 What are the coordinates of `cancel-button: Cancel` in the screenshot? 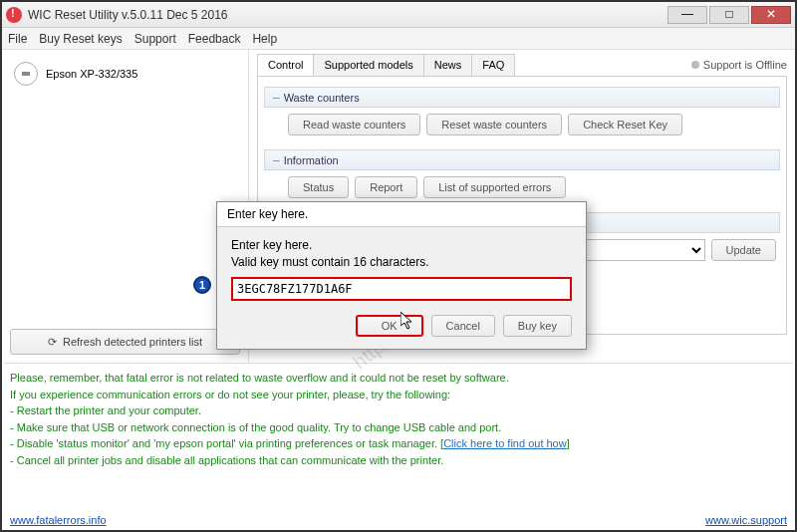 It's located at (463, 326).